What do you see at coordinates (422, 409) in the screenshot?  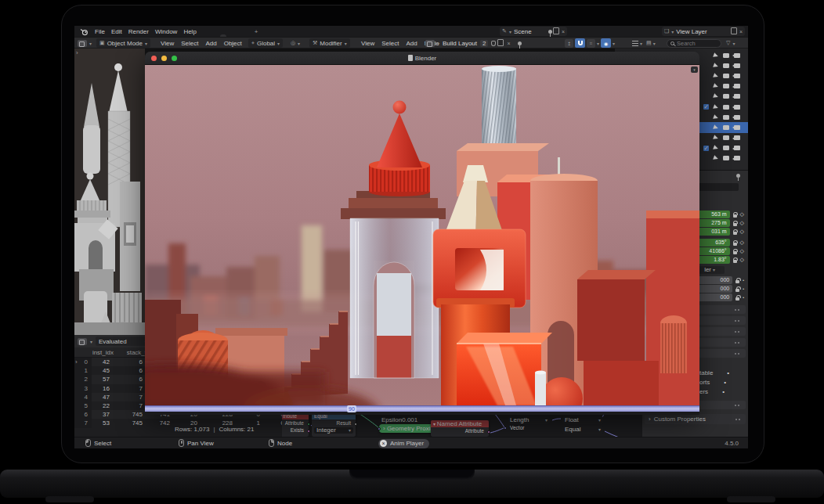 I see `playback-progress-bar: 90` at bounding box center [422, 409].